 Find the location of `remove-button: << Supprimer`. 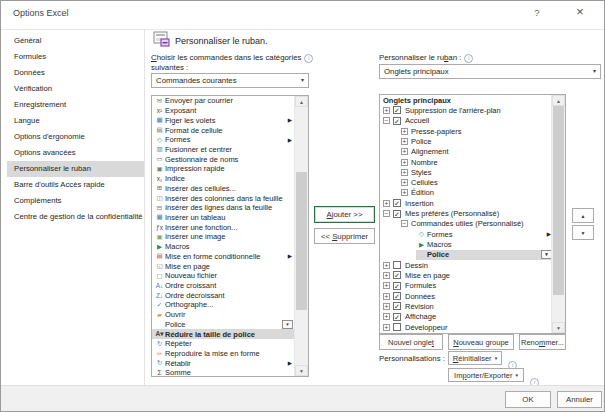

remove-button: << Supprimer is located at coordinates (344, 236).